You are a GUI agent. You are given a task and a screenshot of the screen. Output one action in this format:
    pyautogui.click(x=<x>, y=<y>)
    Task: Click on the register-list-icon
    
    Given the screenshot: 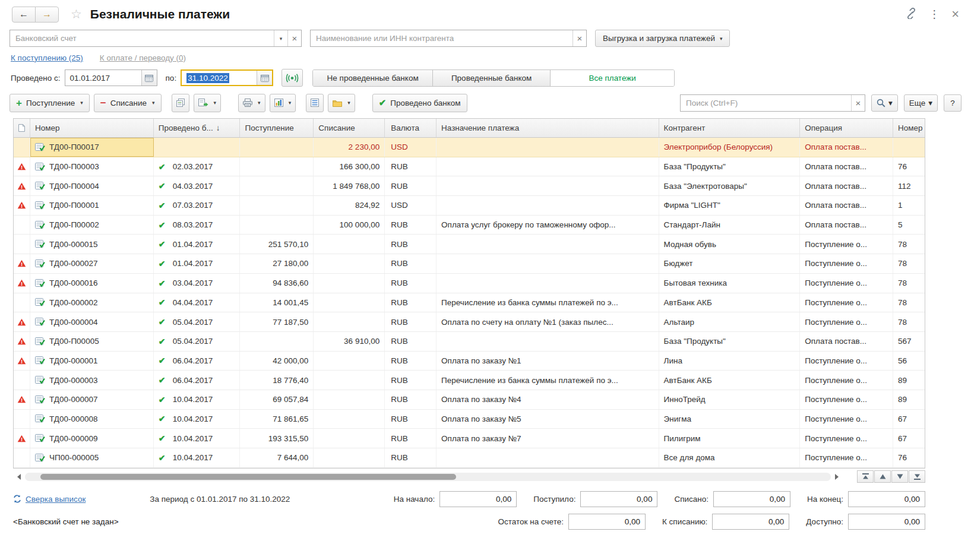 What is the action you would take?
    pyautogui.click(x=315, y=103)
    